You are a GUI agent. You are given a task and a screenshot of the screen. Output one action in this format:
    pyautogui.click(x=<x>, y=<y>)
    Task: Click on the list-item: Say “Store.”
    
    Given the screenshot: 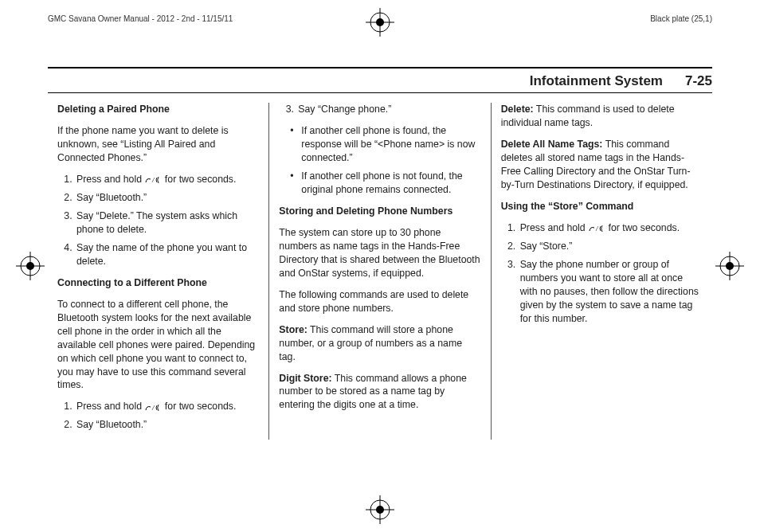 What is the action you would take?
    pyautogui.click(x=610, y=247)
    